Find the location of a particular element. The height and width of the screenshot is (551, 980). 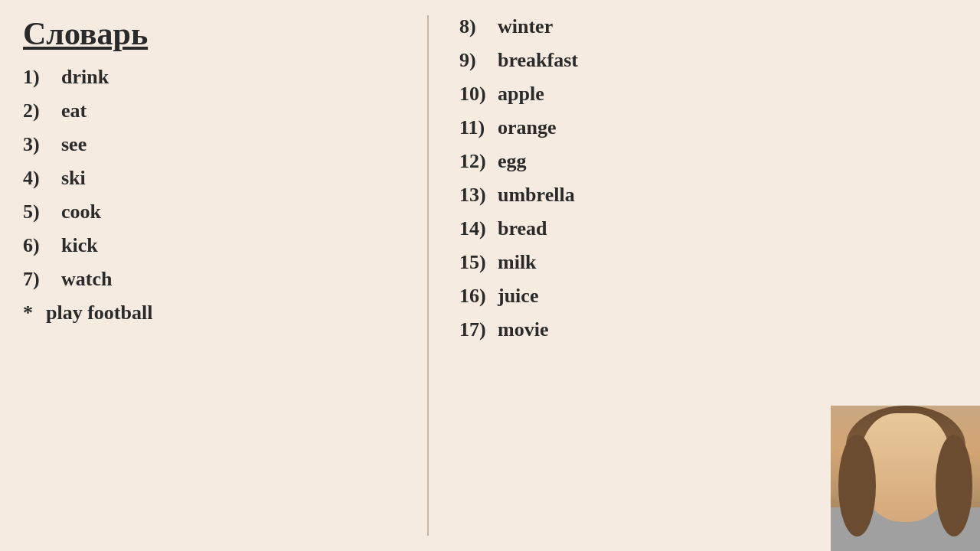

item-number: 12) is located at coordinates (479, 161).